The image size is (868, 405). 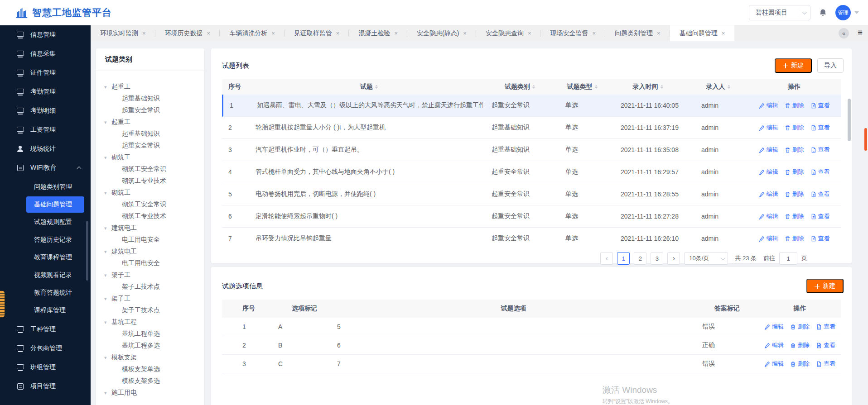 What do you see at coordinates (55, 275) in the screenshot?
I see `sidebar-item: 视频观看记录` at bounding box center [55, 275].